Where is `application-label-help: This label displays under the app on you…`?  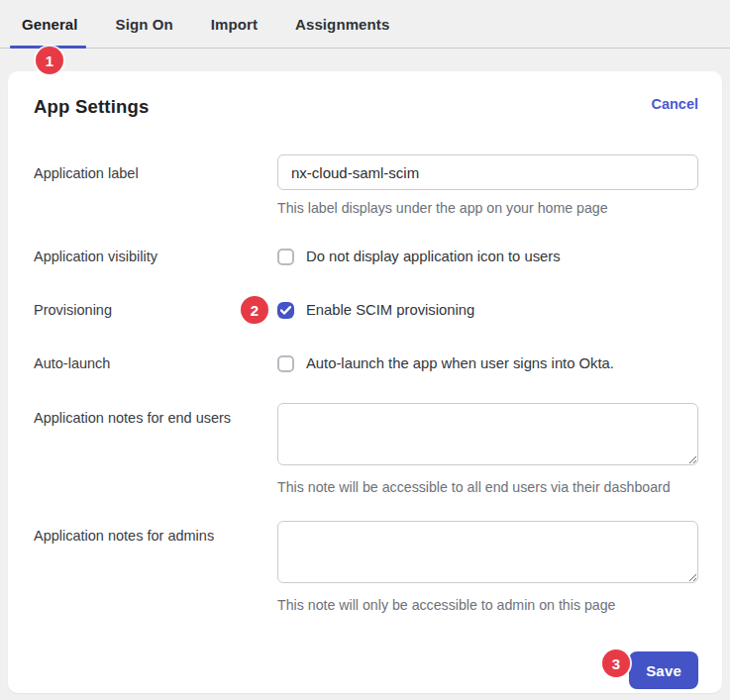 application-label-help: This label displays under the app on you… is located at coordinates (487, 208).